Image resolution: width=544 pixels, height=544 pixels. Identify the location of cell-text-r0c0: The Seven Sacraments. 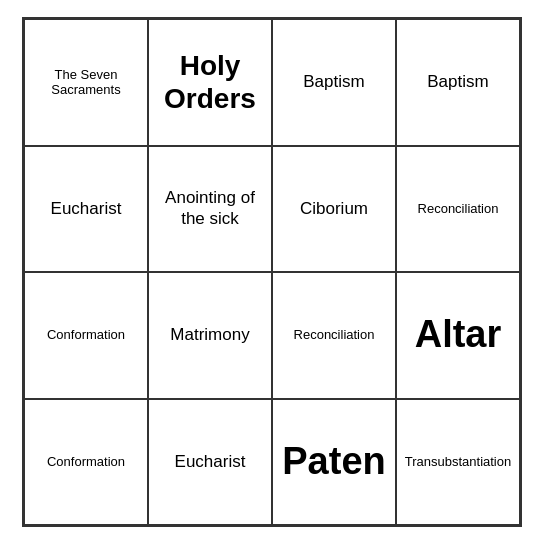
(86, 82).